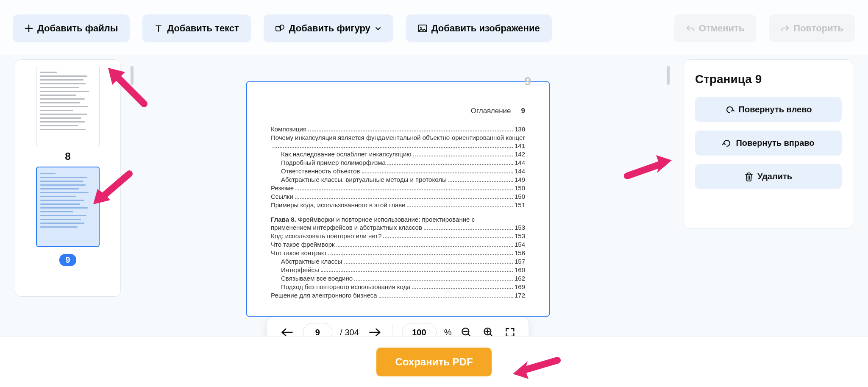  I want to click on toc-line: Интерфейсы160, so click(398, 270).